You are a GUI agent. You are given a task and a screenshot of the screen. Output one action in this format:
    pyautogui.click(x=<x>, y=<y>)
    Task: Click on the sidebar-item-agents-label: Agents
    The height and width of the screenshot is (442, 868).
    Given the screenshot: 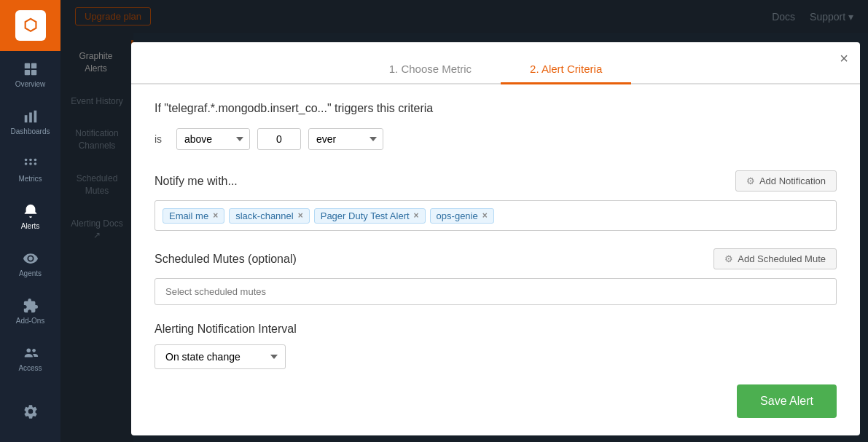 What is the action you would take?
    pyautogui.click(x=31, y=274)
    